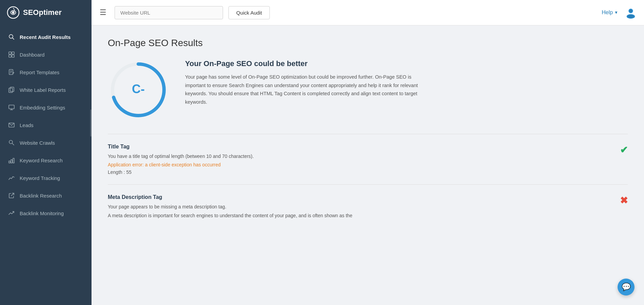 The image size is (644, 305). Describe the element at coordinates (32, 55) in the screenshot. I see `sidebar-label-dashboard: Dashboard` at that location.